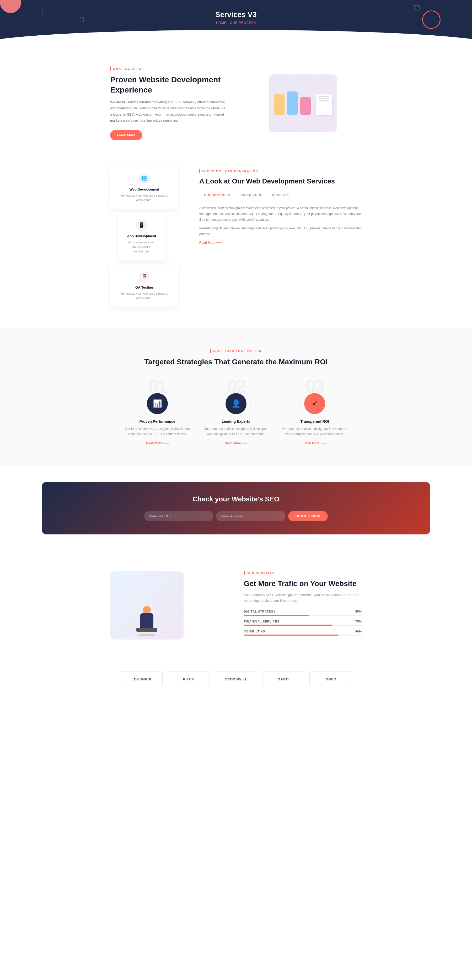  I want to click on breadcrumb: HOME / OUR PROCESS, so click(236, 23).